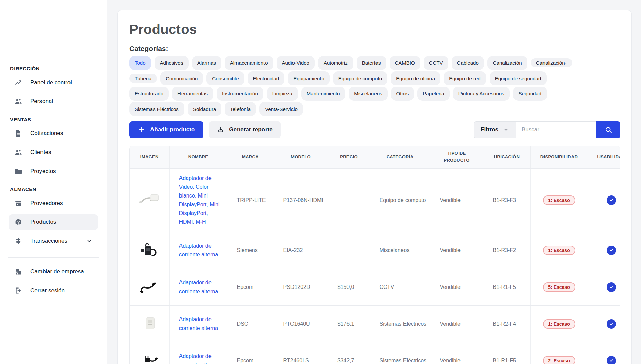 The height and width of the screenshot is (364, 641). I want to click on col-header-modelo: MODELO, so click(301, 157).